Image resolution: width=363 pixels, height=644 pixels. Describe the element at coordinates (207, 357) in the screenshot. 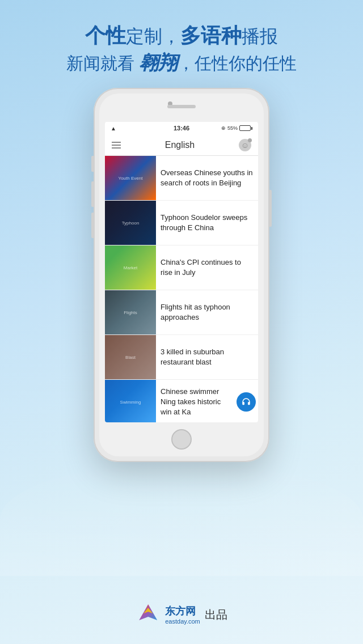

I see `news-title: 3 killed in suburban restaurant blast` at that location.